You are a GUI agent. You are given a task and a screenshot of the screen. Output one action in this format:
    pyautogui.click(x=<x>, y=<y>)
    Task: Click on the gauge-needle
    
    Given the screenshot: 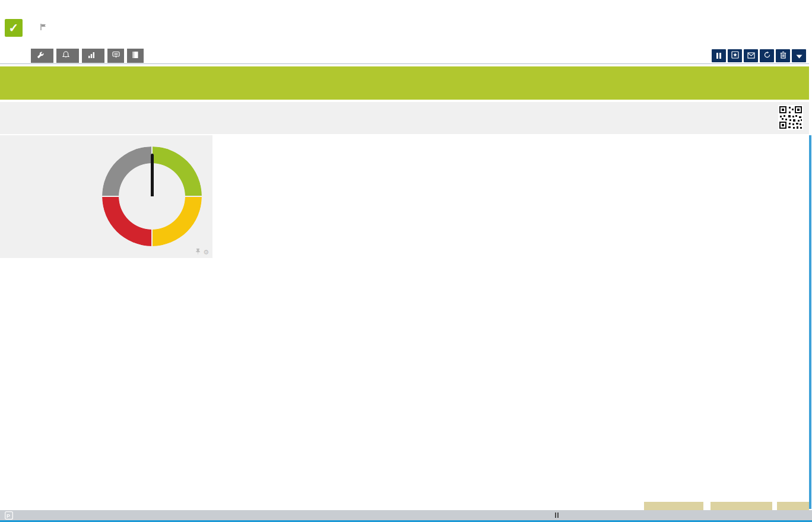 What is the action you would take?
    pyautogui.click(x=152, y=175)
    